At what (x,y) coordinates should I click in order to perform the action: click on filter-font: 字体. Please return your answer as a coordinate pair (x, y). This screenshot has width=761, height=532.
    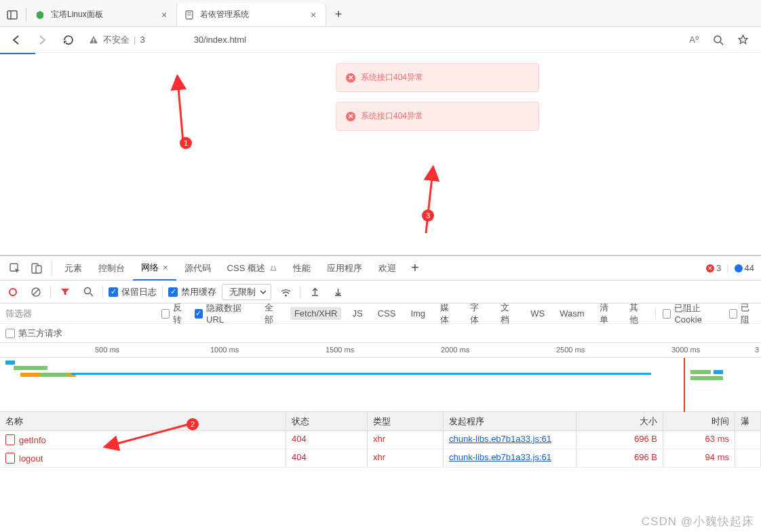
    Looking at the image, I should click on (477, 314).